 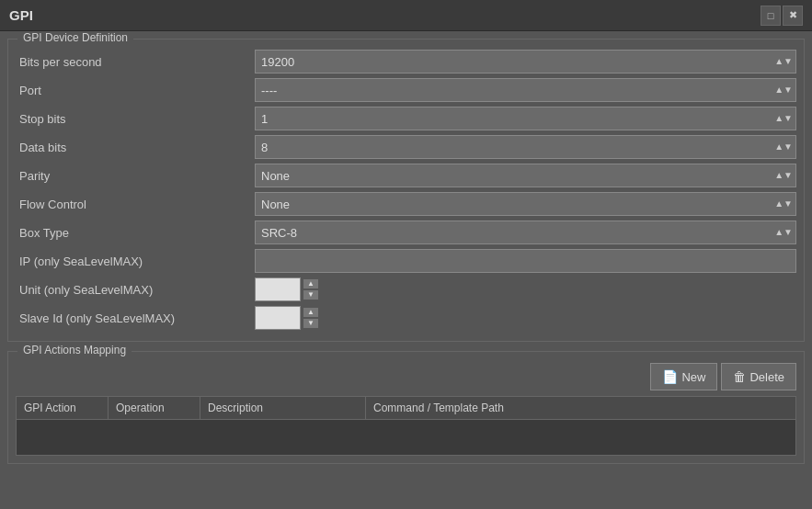 I want to click on bits-per-second-control: 19200 30012002400 4800960038400 57600115…, so click(x=526, y=62).